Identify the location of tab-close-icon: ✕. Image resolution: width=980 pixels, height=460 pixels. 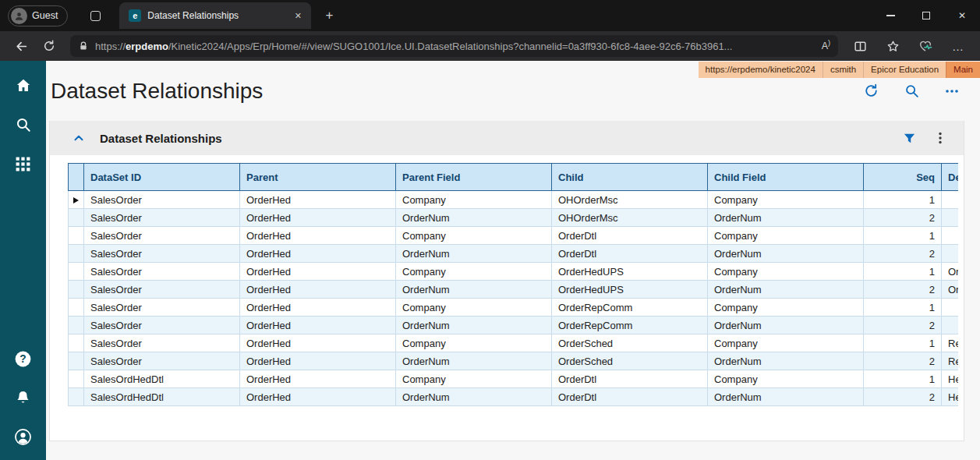
(298, 16).